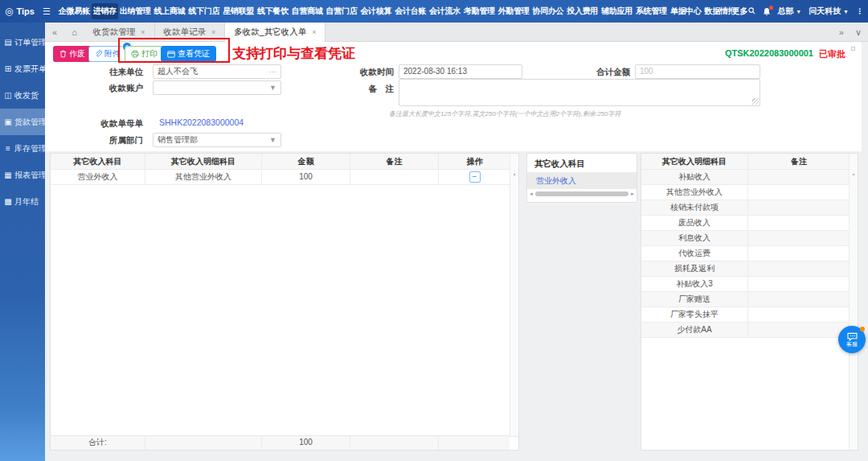 The height and width of the screenshot is (461, 868). What do you see at coordinates (749, 269) in the screenshot?
I see `detail-row: 损耗及返利` at bounding box center [749, 269].